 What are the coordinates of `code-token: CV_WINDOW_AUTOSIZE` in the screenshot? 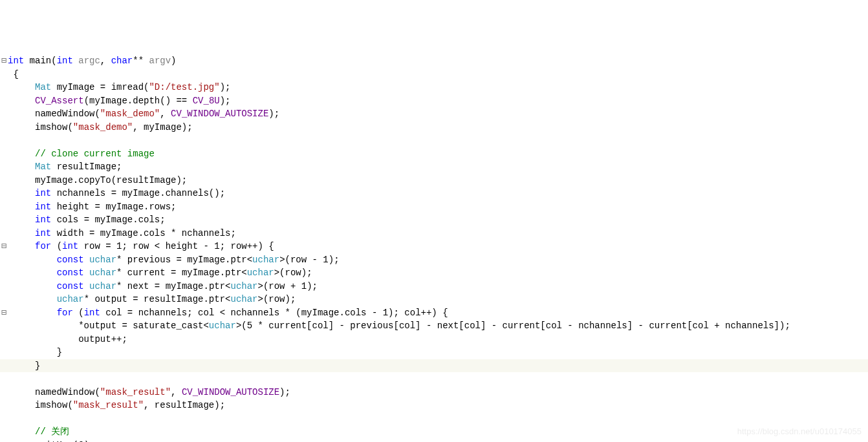 It's located at (220, 114).